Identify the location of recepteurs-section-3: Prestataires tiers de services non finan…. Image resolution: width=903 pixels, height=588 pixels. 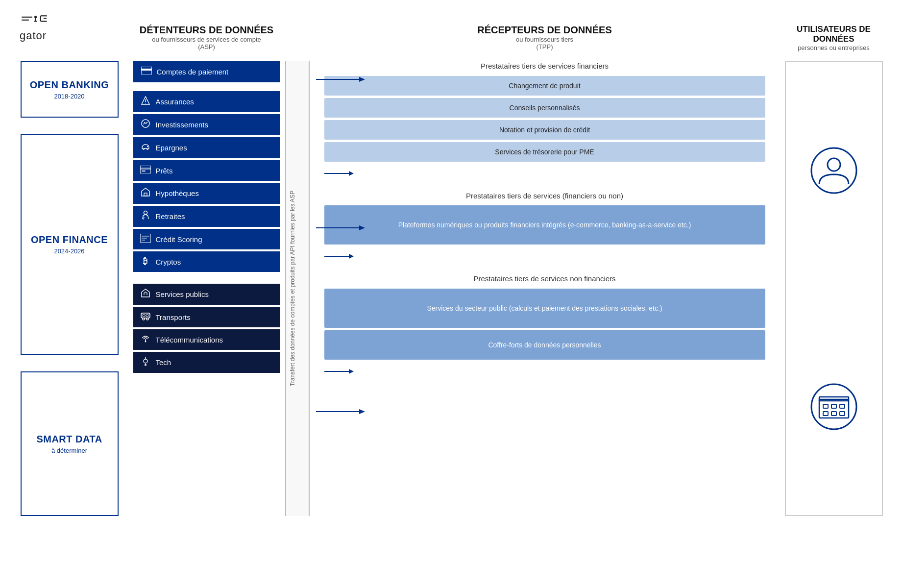
(545, 317).